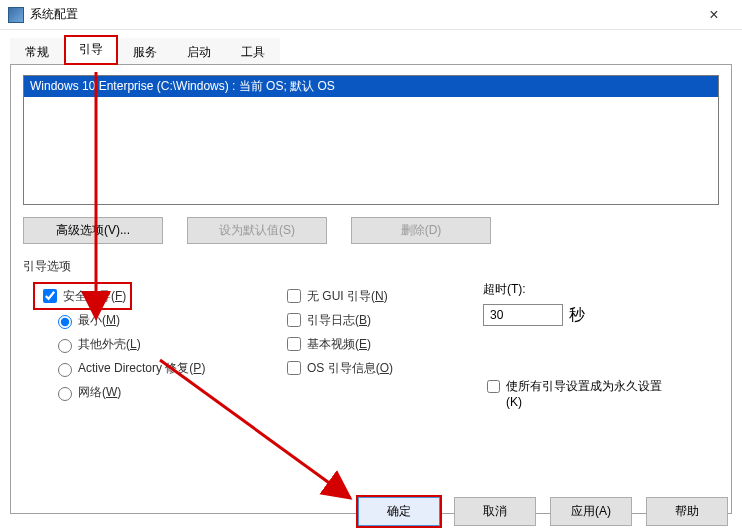 The image size is (742, 532). Describe the element at coordinates (591, 512) in the screenshot. I see `apply-button: 应用(A)` at that location.